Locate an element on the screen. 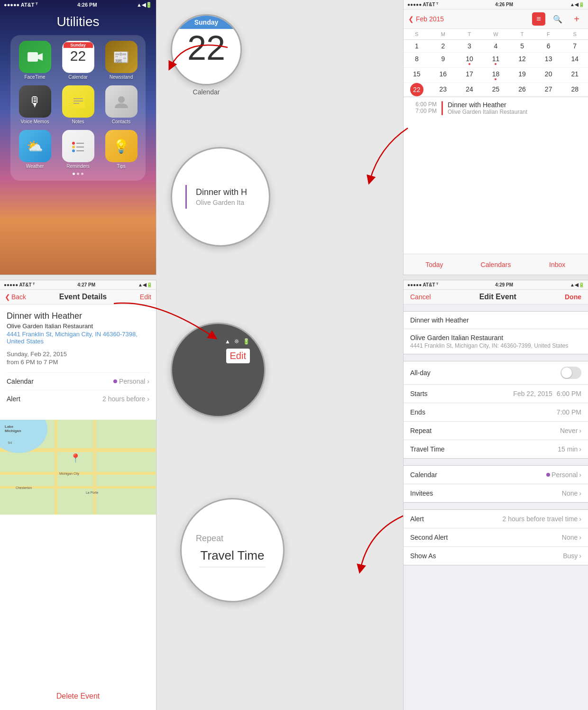  ee-second-alert-row: Second Alert None › is located at coordinates (496, 538).